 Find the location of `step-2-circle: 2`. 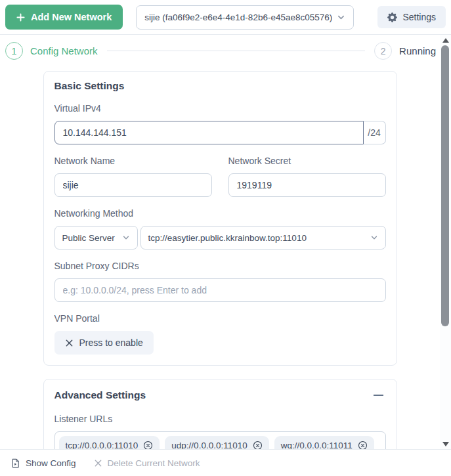

step-2-circle: 2 is located at coordinates (383, 51).